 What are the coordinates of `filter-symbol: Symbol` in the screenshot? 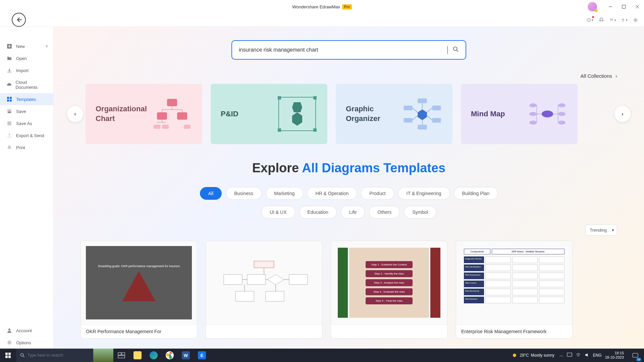 It's located at (420, 212).